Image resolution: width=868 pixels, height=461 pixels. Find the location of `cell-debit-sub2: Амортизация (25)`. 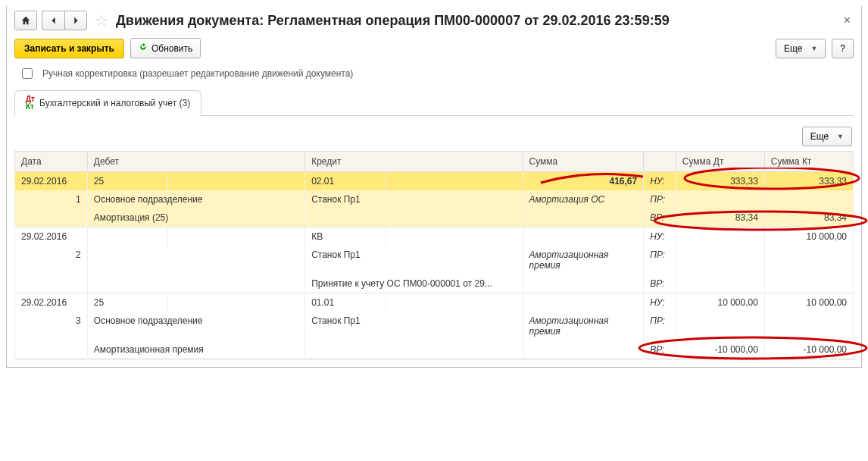

cell-debit-sub2: Амортизация (25) is located at coordinates (195, 218).